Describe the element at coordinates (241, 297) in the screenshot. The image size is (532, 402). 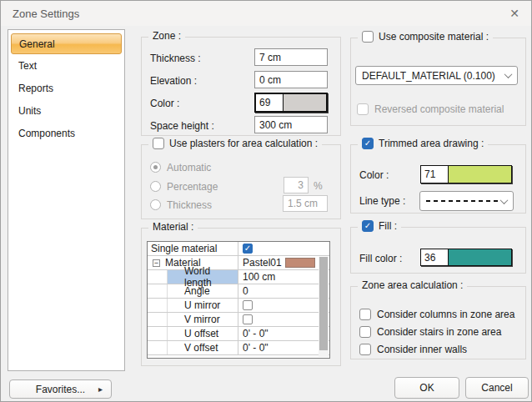
I see `material-group: Material : Single material ✓ − Material …` at that location.